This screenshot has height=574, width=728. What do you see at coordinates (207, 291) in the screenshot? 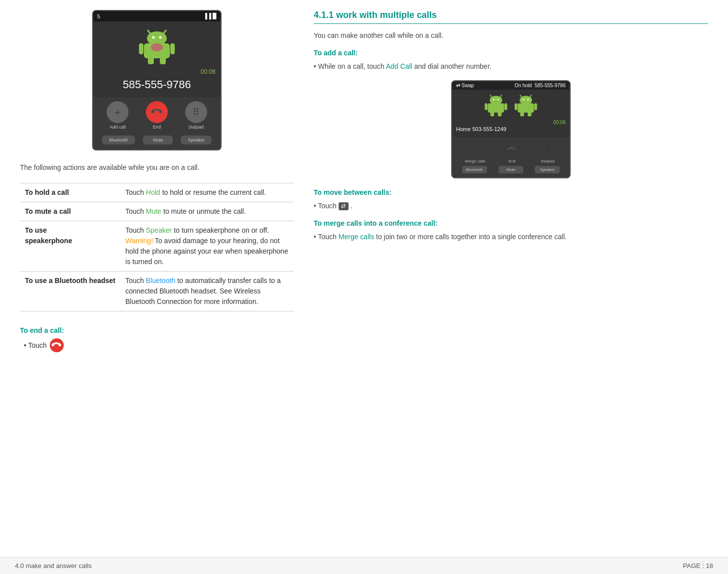
I see `action-description: Touch Bluetooth to automatically transfe…` at bounding box center [207, 291].